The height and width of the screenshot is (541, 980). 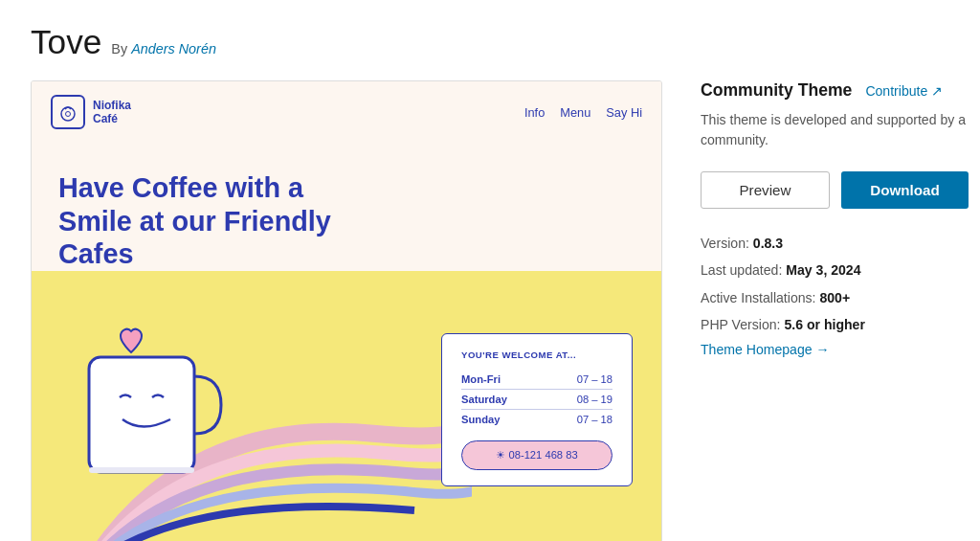 I want to click on author-link: Anders Norén, so click(x=174, y=49).